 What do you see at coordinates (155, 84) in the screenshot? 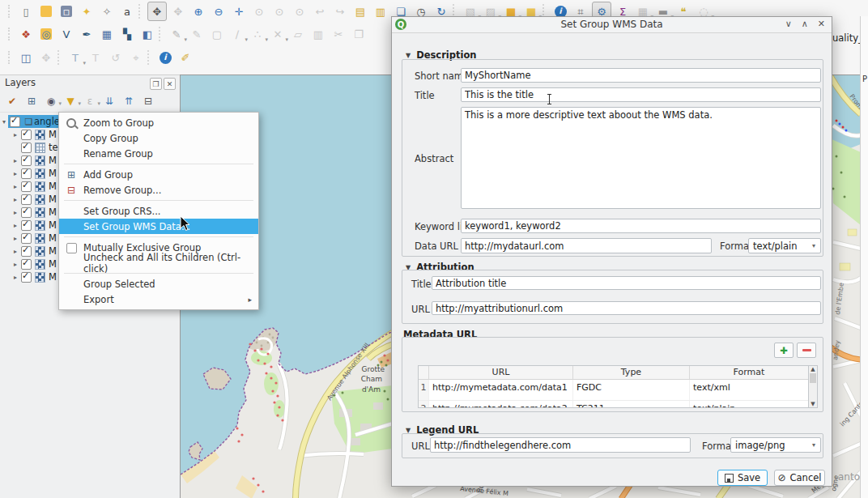
I see `panel-float-icon: ❐` at bounding box center [155, 84].